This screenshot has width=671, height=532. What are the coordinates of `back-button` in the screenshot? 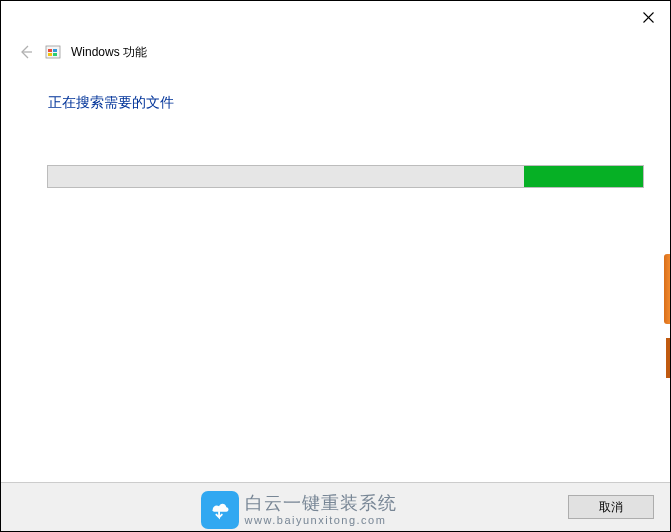 It's located at (26, 52).